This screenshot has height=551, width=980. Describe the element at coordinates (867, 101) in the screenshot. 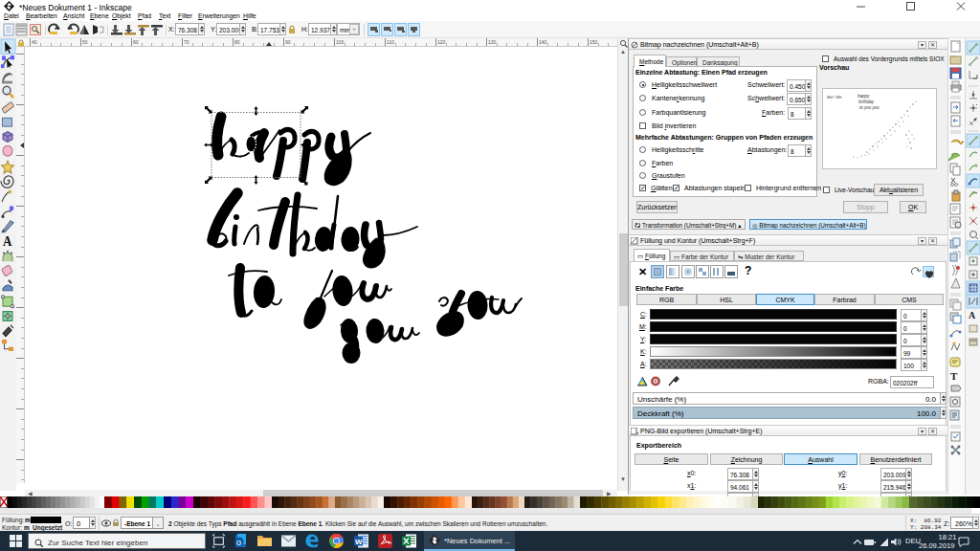

I see `svg-text: birthday` at that location.